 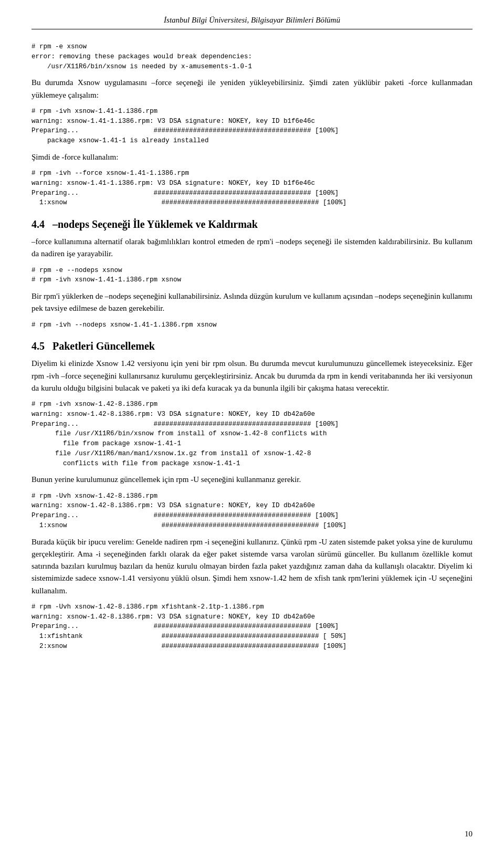 I want to click on section-4-4-code-1: # rpm -e --nodeps xsnow # rpm -ivh xsnow…, so click(x=252, y=276).